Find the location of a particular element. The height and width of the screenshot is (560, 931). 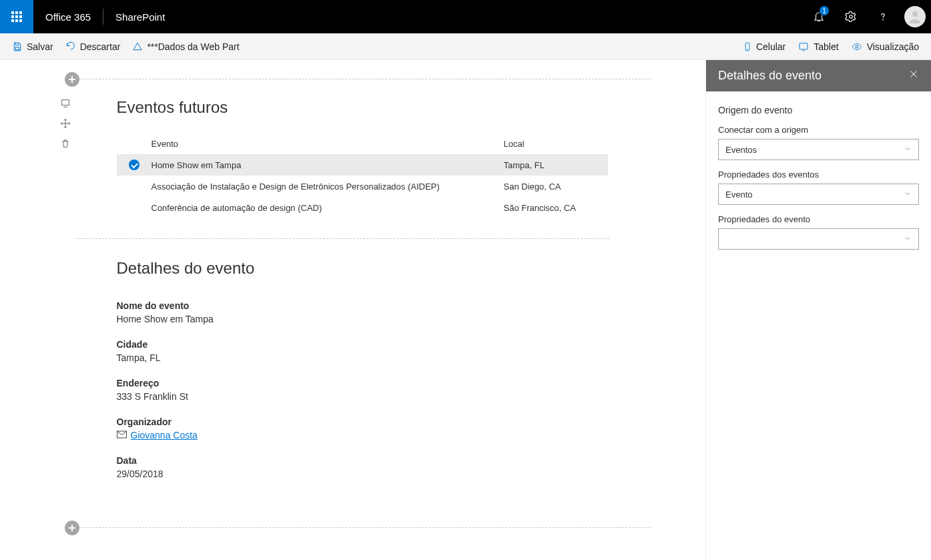

save-button: Salvar is located at coordinates (33, 47).